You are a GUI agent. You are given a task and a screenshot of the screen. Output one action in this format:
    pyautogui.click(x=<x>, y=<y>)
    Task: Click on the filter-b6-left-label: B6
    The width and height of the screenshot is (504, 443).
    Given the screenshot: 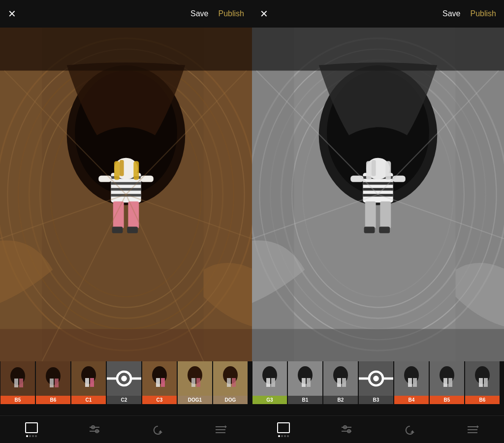 What is the action you would take?
    pyautogui.click(x=53, y=400)
    